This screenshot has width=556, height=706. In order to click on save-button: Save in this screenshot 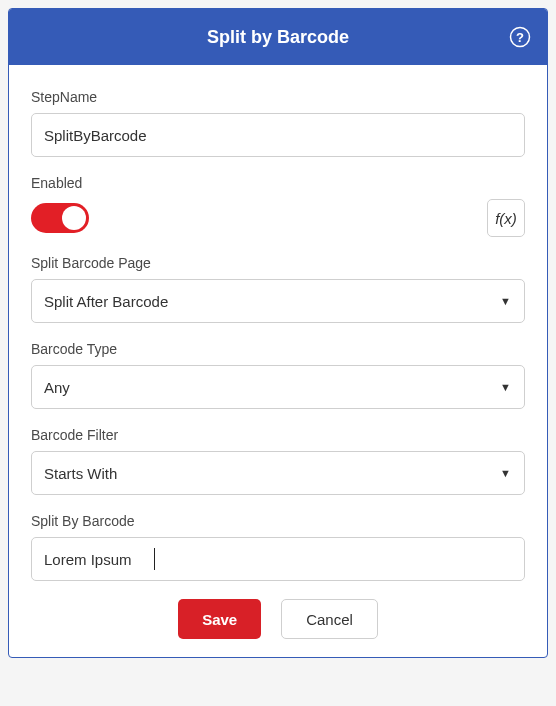, I will do `click(220, 619)`.